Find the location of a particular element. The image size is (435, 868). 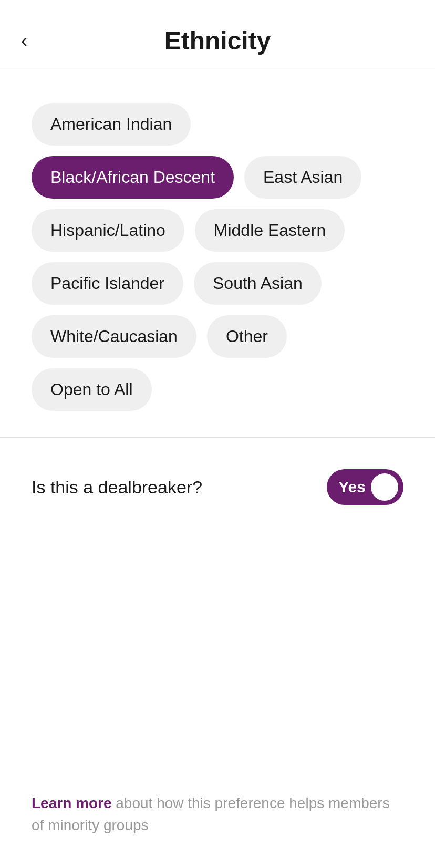

toggle-label: Yes is located at coordinates (352, 487).